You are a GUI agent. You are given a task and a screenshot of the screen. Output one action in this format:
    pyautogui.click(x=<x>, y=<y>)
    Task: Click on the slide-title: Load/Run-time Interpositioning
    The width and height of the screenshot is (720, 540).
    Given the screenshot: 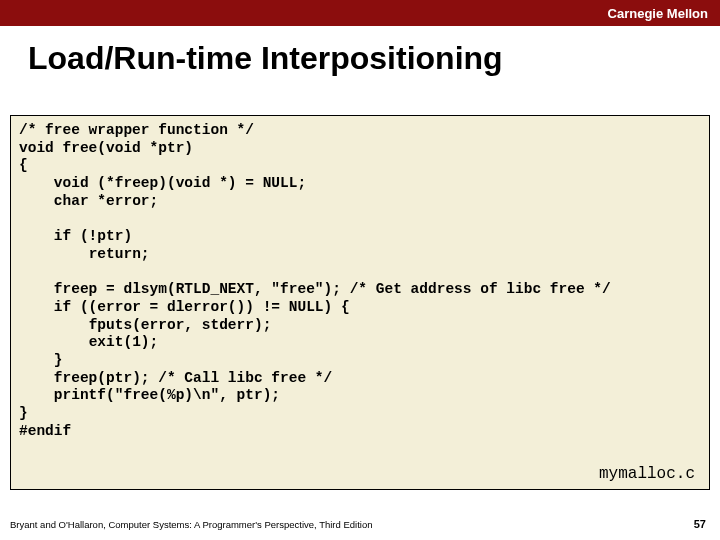 What is the action you would take?
    pyautogui.click(x=364, y=58)
    